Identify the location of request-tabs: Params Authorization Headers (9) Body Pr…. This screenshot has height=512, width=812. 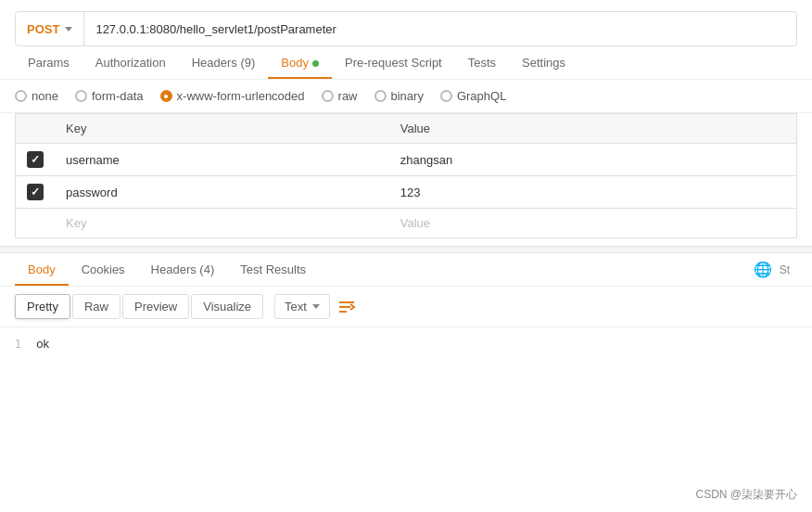
(406, 63).